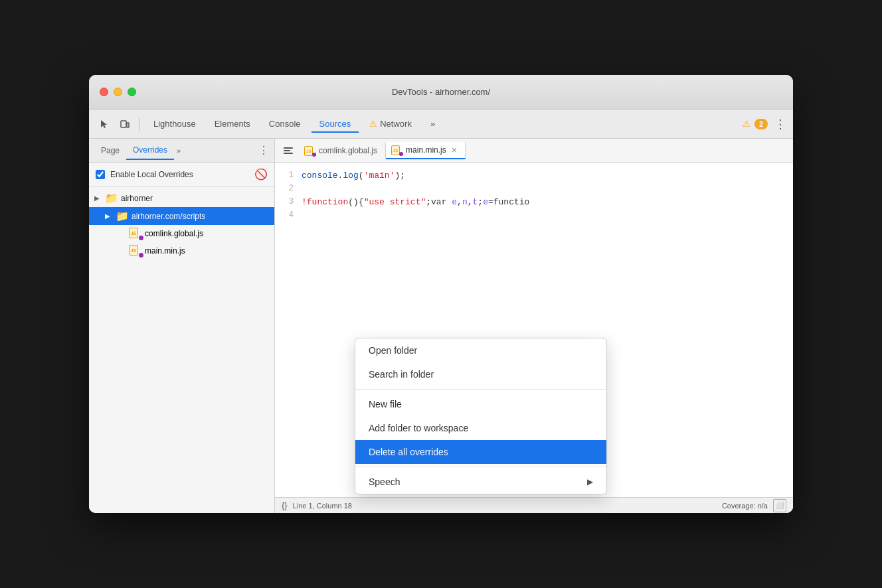 This screenshot has height=588, width=882. I want to click on maximize-button, so click(132, 92).